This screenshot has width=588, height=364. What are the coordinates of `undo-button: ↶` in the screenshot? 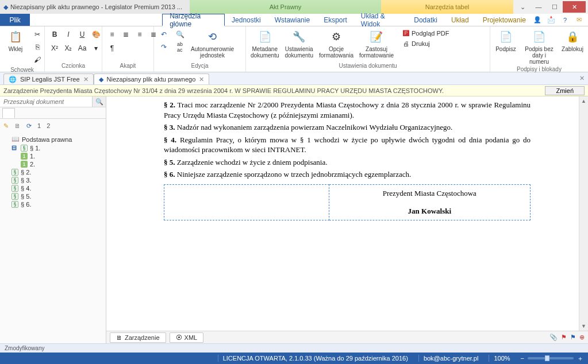 It's located at (164, 34).